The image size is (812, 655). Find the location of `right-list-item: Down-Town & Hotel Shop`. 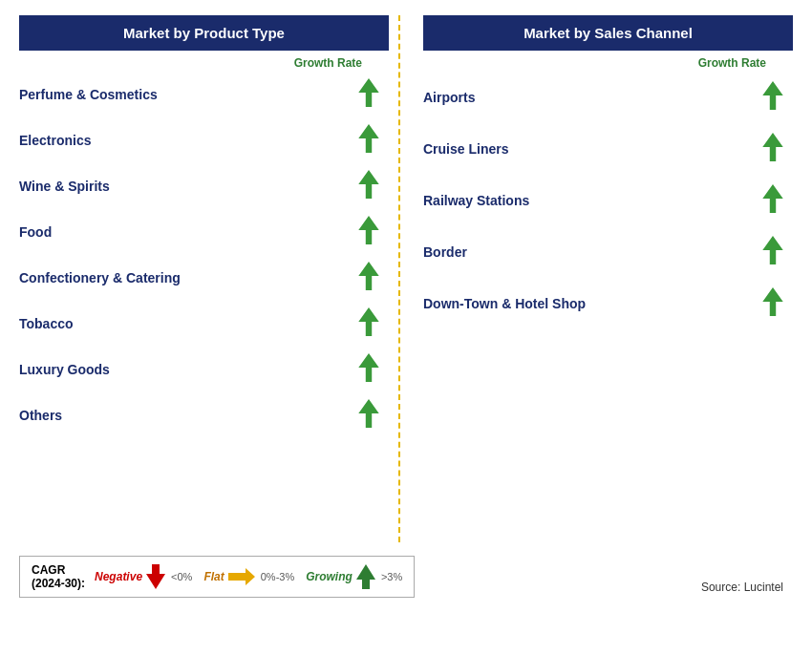

right-list-item: Down-Town & Hotel Shop is located at coordinates (608, 304).